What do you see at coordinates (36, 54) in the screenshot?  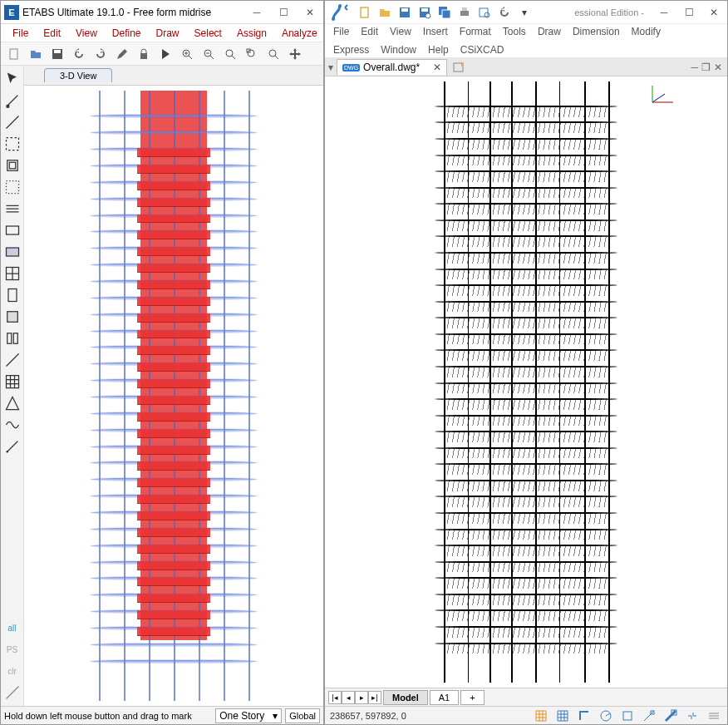 I see `open-icon` at bounding box center [36, 54].